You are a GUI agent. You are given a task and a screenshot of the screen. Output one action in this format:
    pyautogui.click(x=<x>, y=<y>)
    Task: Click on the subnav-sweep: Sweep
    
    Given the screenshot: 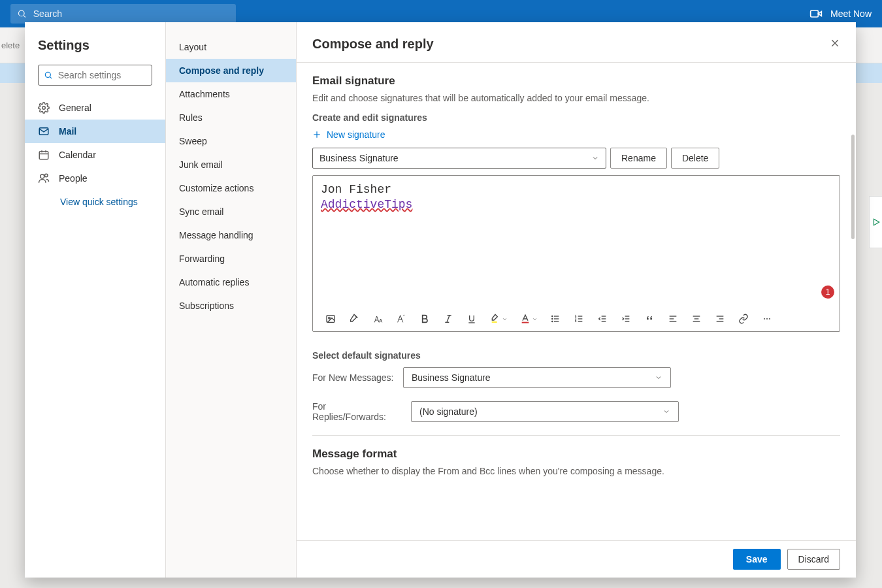 What is the action you would take?
    pyautogui.click(x=231, y=141)
    